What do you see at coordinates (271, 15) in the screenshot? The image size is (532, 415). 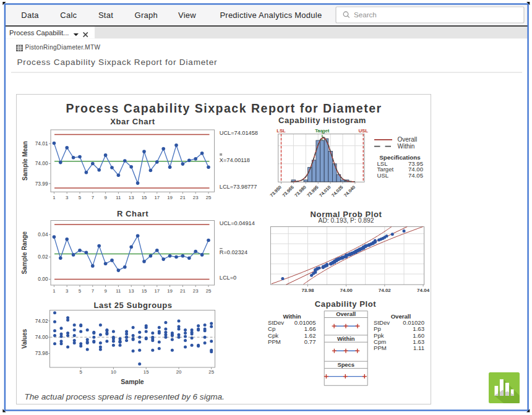 I see `svg-text: Predictive Analytics Module` at bounding box center [271, 15].